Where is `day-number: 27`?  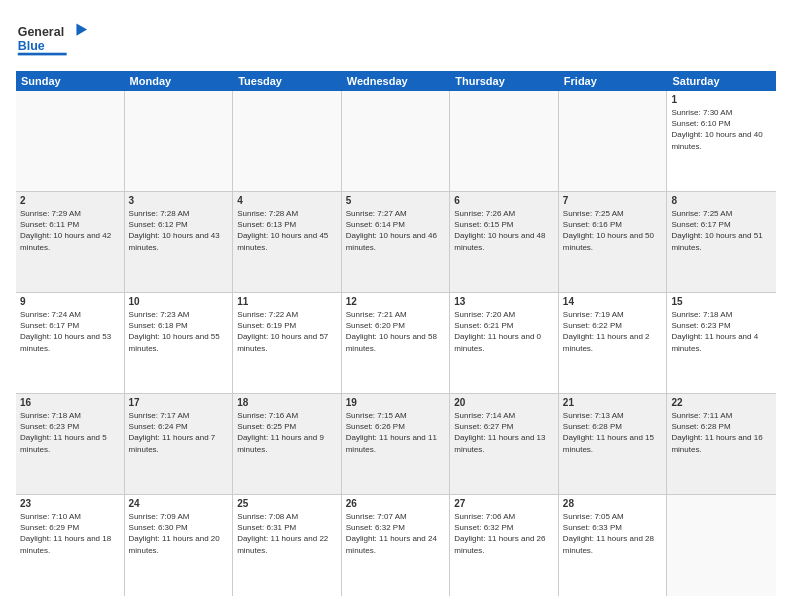
day-number: 27 is located at coordinates (504, 504).